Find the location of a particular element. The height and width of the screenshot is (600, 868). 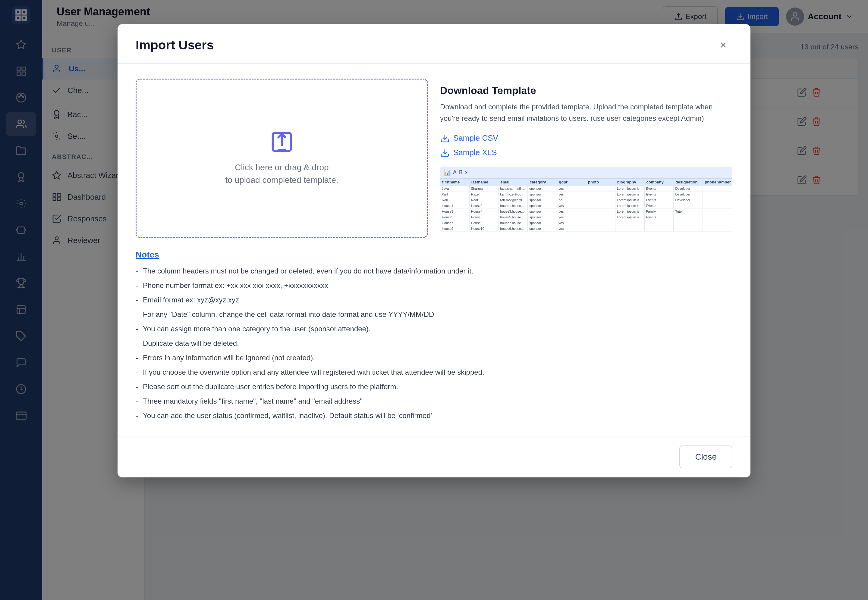

spreadsheet-cell: House1 is located at coordinates (455, 206).